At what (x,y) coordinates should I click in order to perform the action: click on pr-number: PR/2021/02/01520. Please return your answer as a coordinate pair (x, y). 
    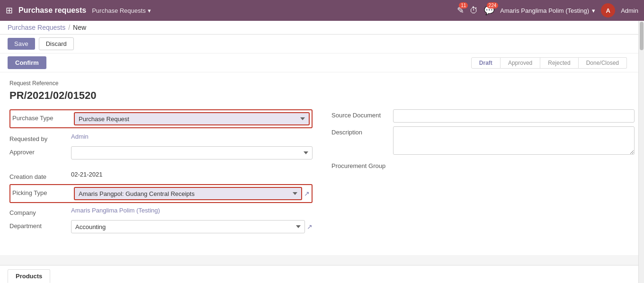
    Looking at the image, I should click on (322, 96).